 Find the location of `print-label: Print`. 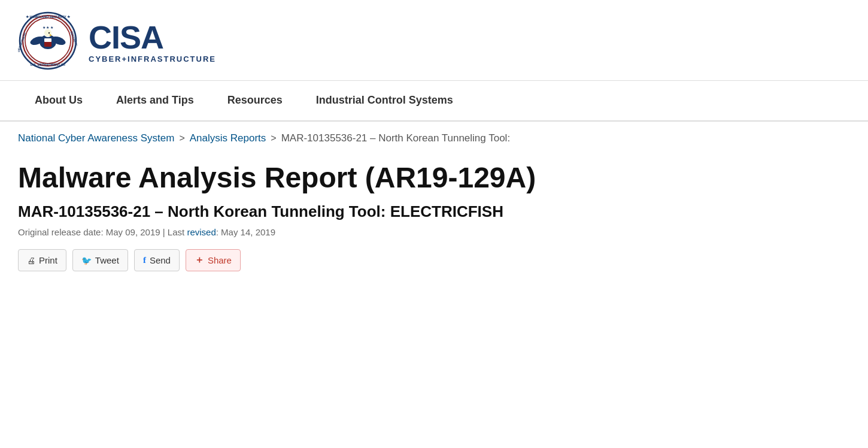

print-label: Print is located at coordinates (48, 260).